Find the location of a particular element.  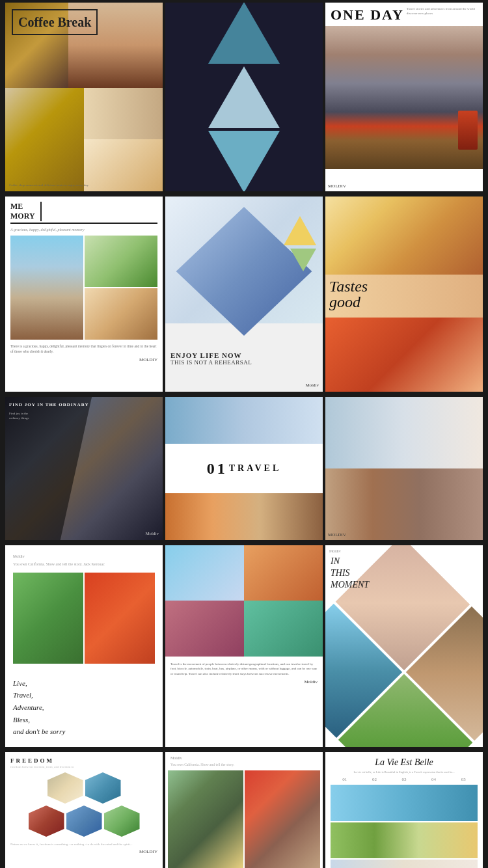

travel-title-row: 01 TRAVEL is located at coordinates (244, 468).